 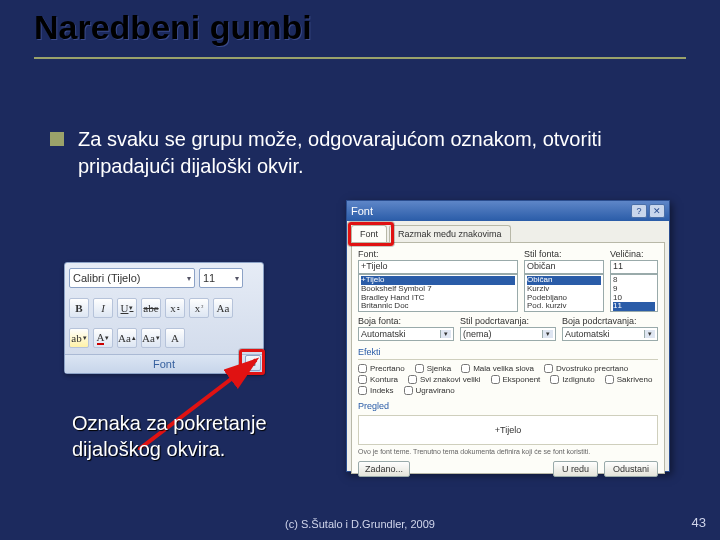 What do you see at coordinates (79, 338) in the screenshot?
I see `highlight-button: ab▾` at bounding box center [79, 338].